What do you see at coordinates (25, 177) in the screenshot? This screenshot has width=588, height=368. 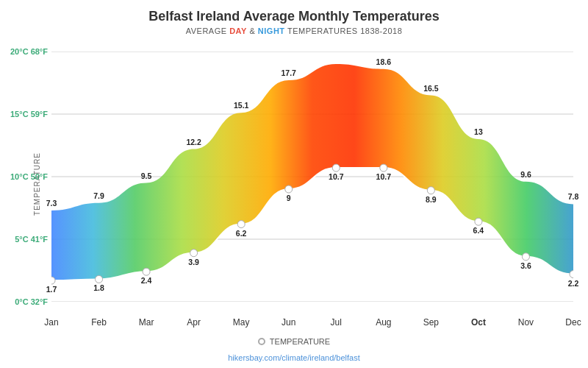 I see `y-tick-label: 10°C 50°F` at bounding box center [25, 177].